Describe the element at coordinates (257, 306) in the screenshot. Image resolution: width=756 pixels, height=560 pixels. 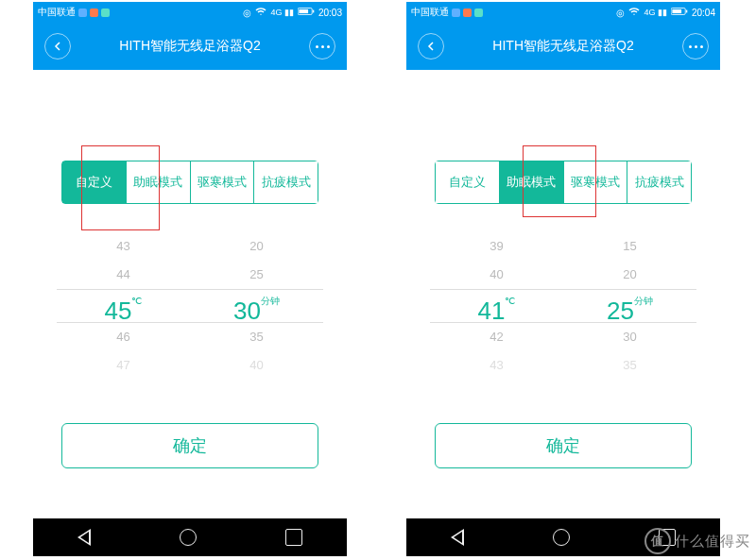
I see `time-picker: 20 25 30分钟 35 40` at that location.